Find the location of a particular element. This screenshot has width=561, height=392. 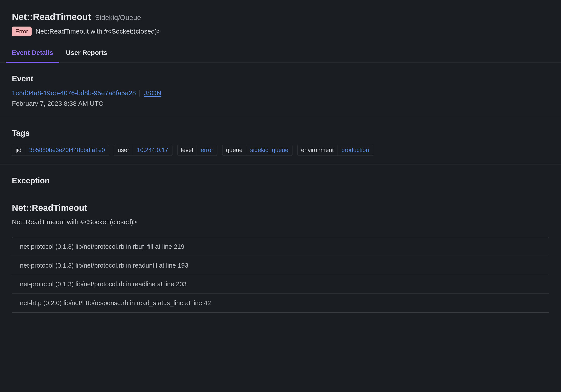

tag-queue: queuesidekiq_queue is located at coordinates (258, 150).